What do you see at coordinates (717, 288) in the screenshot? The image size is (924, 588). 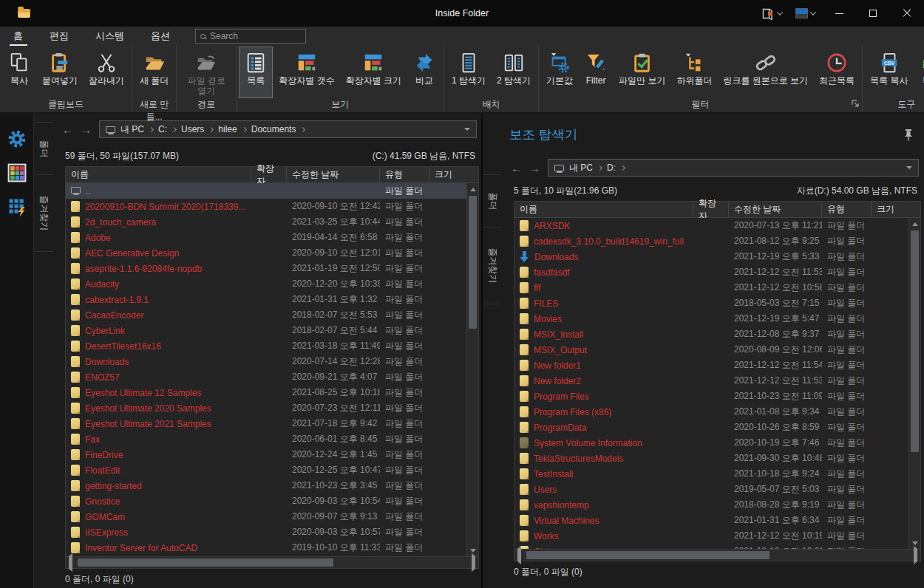 I see `file-row: fff 2021-12-12 오전 10:58 파일 폴더` at bounding box center [717, 288].